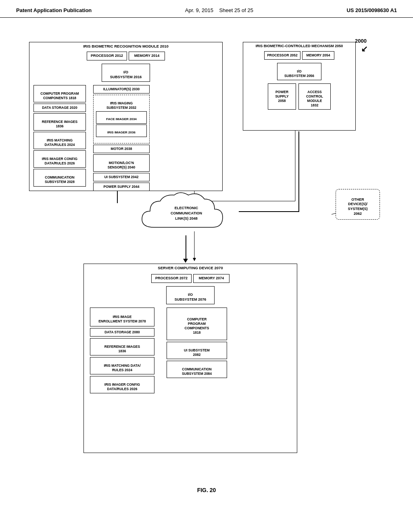 Image resolution: width=413 pixels, height=532 pixels. Describe the element at coordinates (197, 324) in the screenshot. I see `computer-program-1816-server-box: COMPUTER PROGRAM COMPONENTS 1818` at that location.